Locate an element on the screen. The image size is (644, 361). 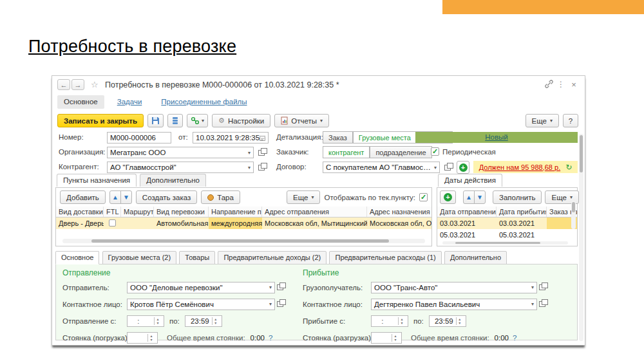
add-contract-button: + is located at coordinates (463, 167).